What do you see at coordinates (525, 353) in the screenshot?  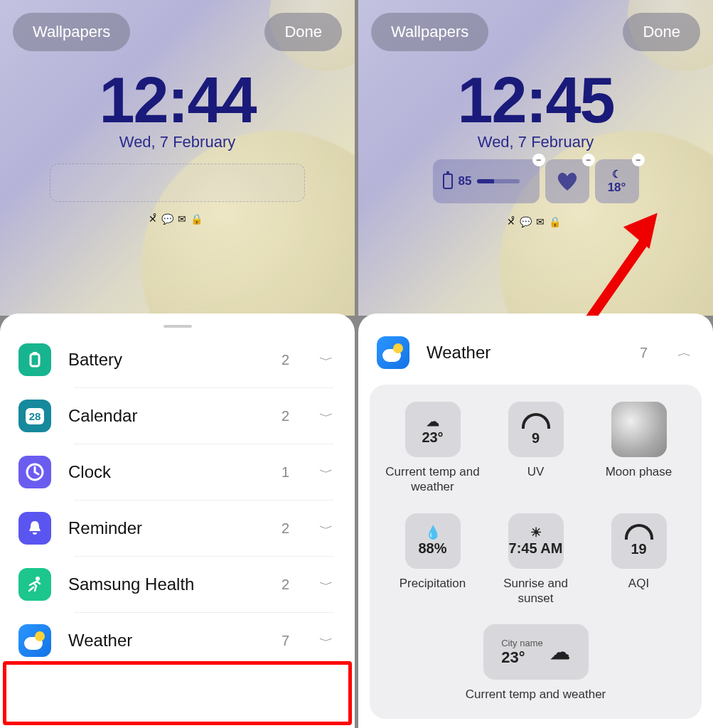 I see `section-title: Weather` at bounding box center [525, 353].